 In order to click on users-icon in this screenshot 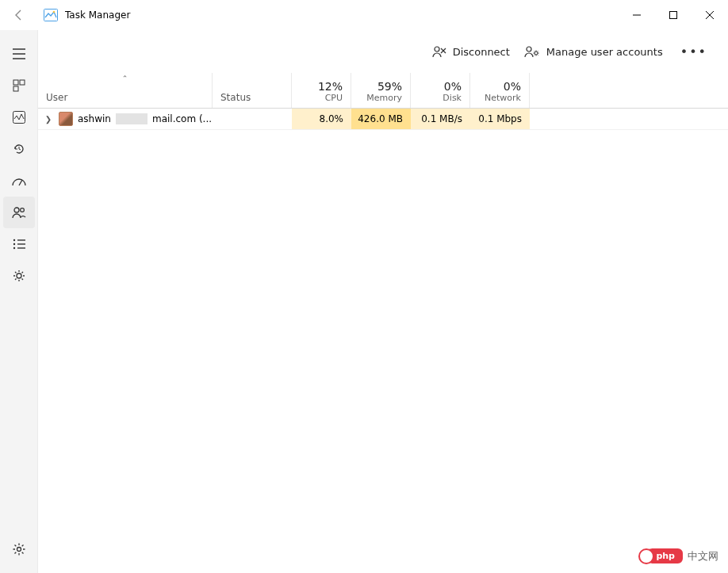, I will do `click(19, 212)`.